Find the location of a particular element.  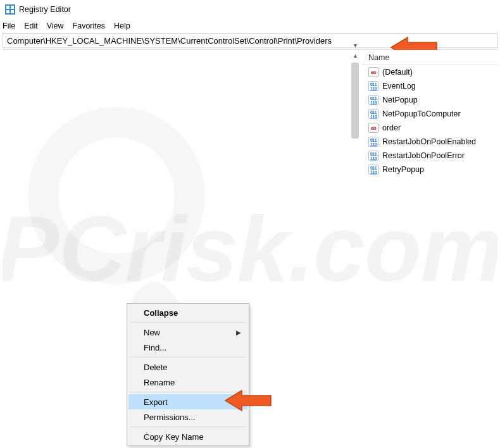

context-new: New ▶ is located at coordinates (188, 332).